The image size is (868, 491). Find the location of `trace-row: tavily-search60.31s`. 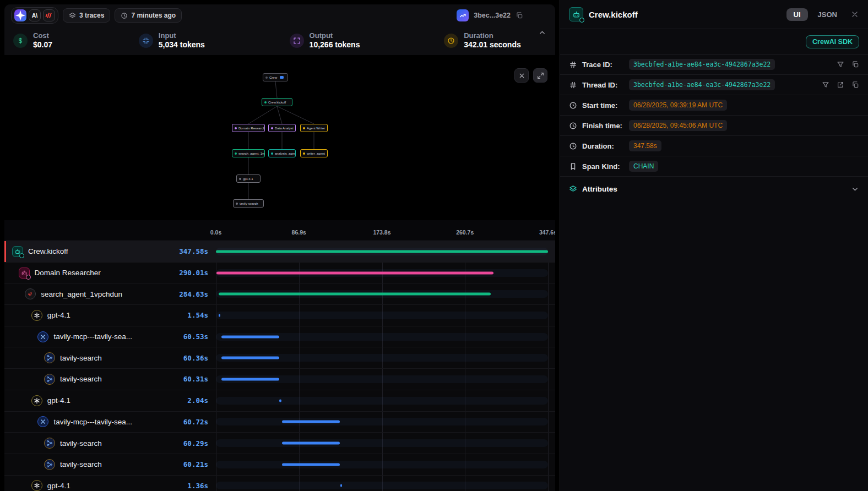

trace-row: tavily-search60.31s is located at coordinates (280, 380).